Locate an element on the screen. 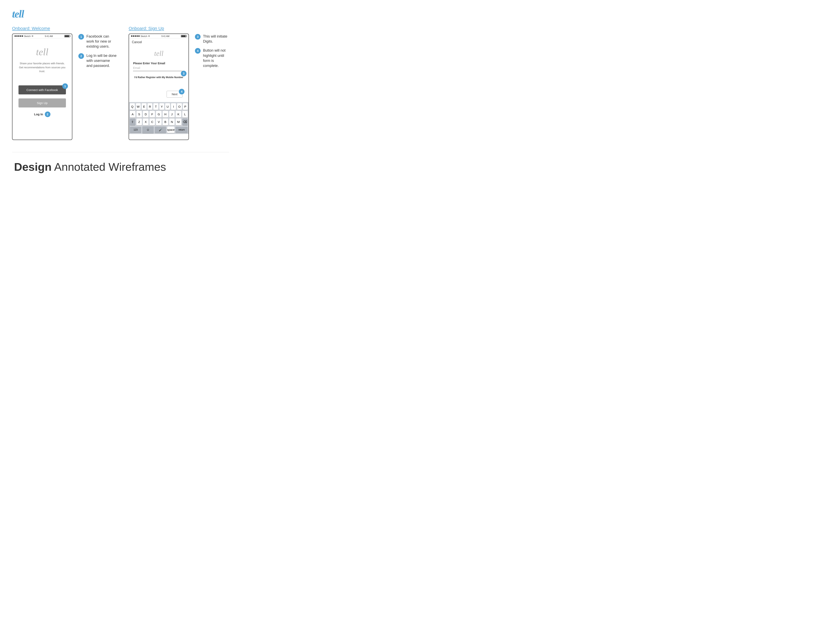 The image size is (840, 642). badge-2: 2 is located at coordinates (47, 114).